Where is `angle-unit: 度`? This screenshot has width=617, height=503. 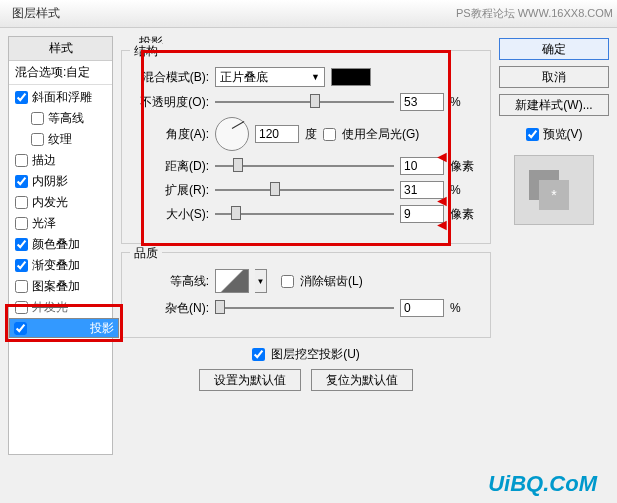
angle-unit: 度 is located at coordinates (311, 134).